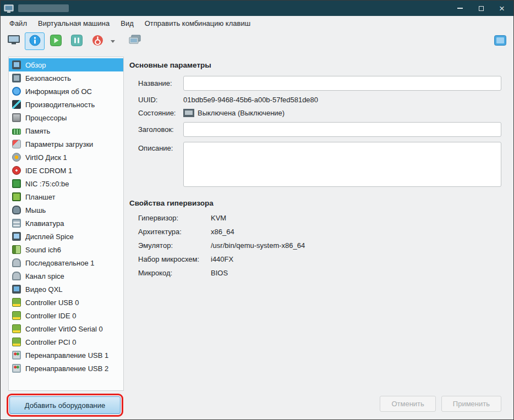  What do you see at coordinates (460, 8) in the screenshot?
I see `minimize-icon` at bounding box center [460, 8].